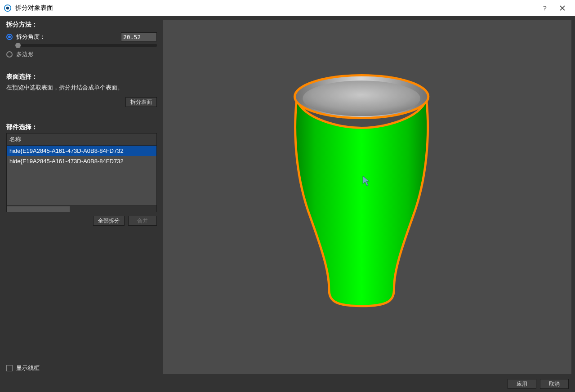  What do you see at coordinates (38, 209) in the screenshot?
I see `scrollbar-thumb` at bounding box center [38, 209].